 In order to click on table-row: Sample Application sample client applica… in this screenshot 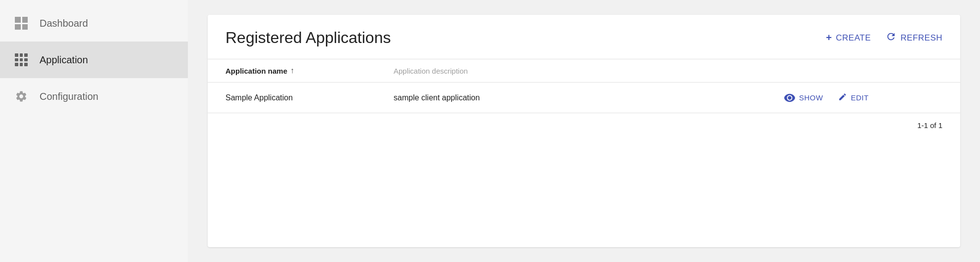, I will do `click(584, 98)`.